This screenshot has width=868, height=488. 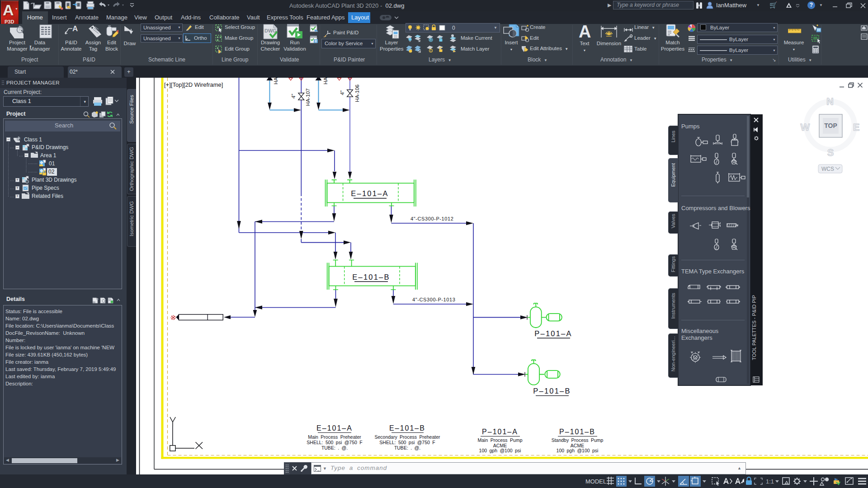 What do you see at coordinates (806, 127) in the screenshot?
I see `svg-text: W` at bounding box center [806, 127].